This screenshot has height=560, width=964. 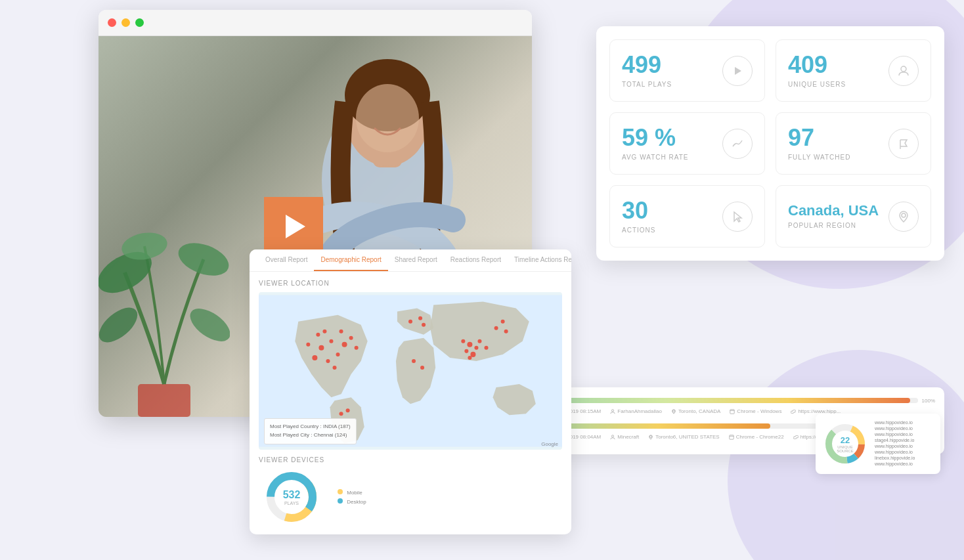 What do you see at coordinates (734, 404) in the screenshot?
I see `viewer-row-1: 1 100% 08/12/2019 08:15AM FarhanAhmadall…` at bounding box center [734, 404].